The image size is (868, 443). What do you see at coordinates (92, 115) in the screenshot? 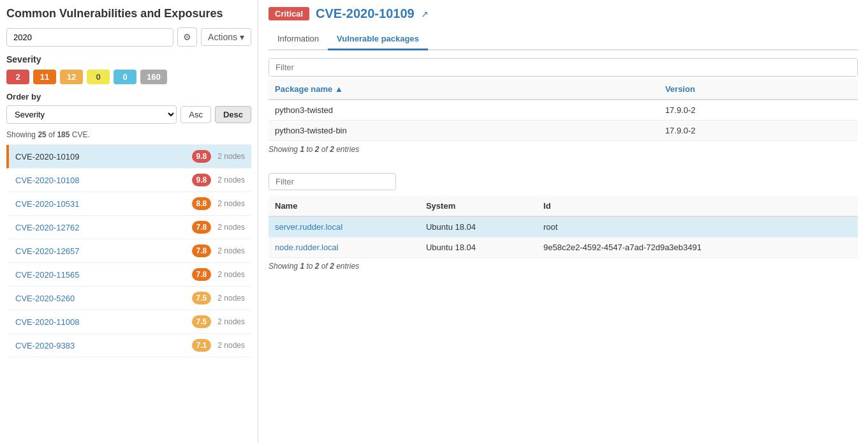
I see `order-select: Severity Name Date` at bounding box center [92, 115].